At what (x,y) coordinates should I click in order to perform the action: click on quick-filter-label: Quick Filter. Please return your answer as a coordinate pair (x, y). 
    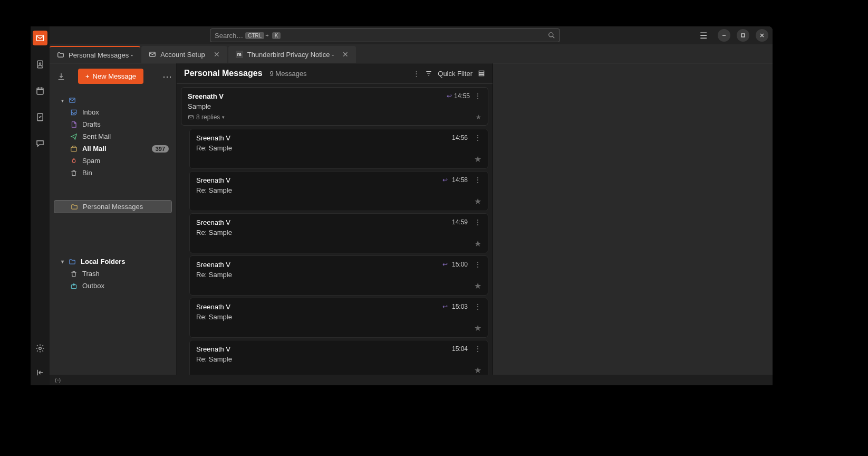
    Looking at the image, I should click on (455, 74).